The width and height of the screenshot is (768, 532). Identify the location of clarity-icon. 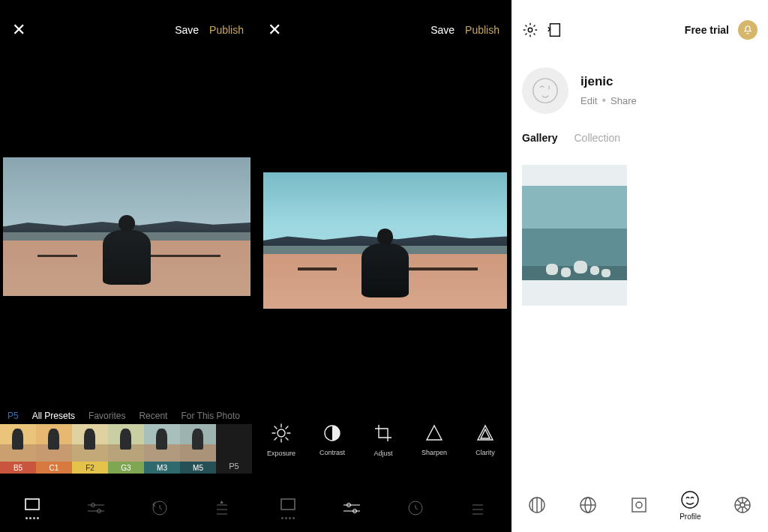
(485, 433).